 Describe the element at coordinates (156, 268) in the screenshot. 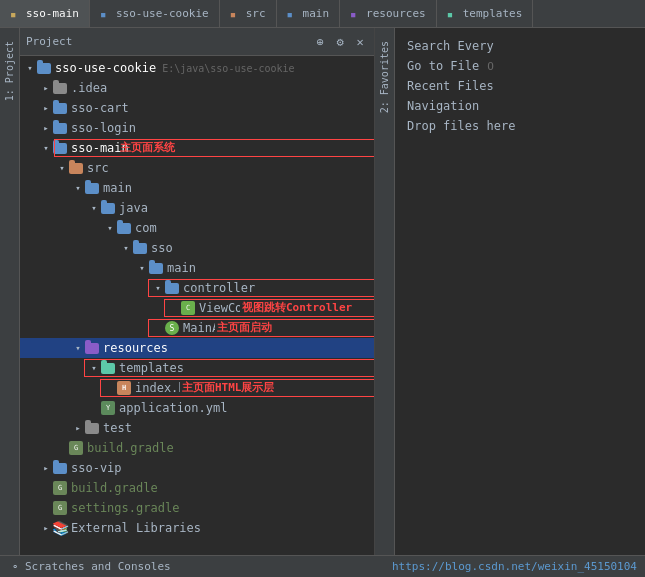

I see `main2-icon` at that location.